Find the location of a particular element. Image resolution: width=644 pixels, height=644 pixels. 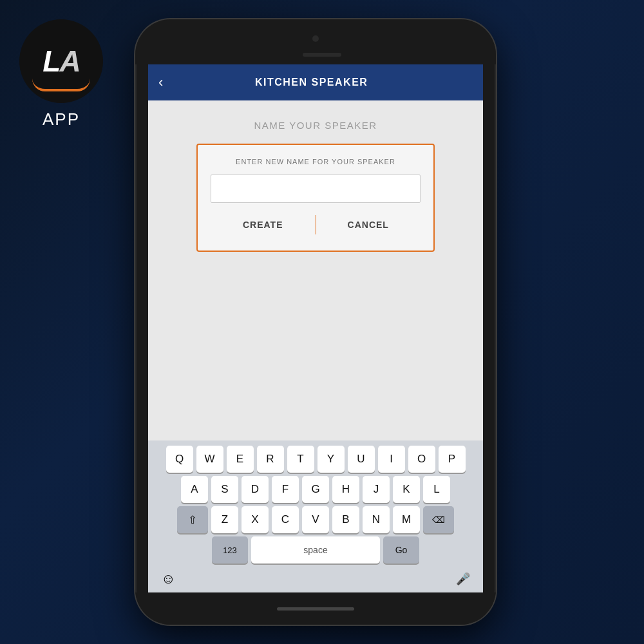

key-z: Z is located at coordinates (225, 520).